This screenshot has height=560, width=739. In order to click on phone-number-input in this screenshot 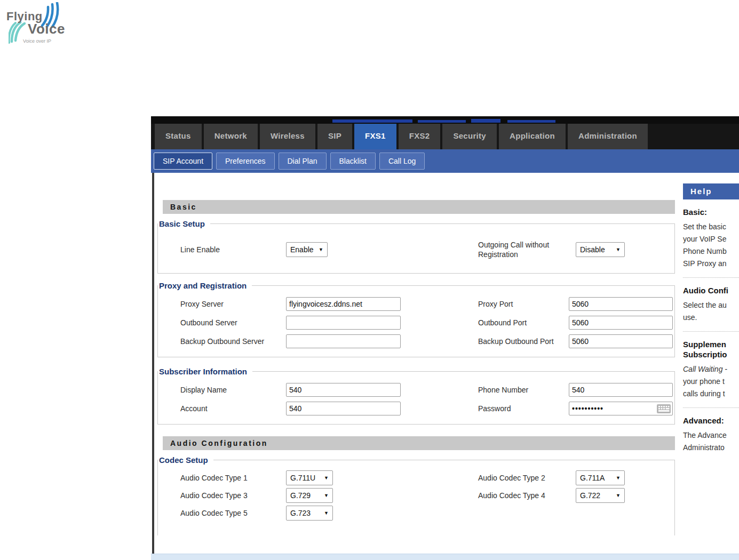, I will do `click(621, 390)`.